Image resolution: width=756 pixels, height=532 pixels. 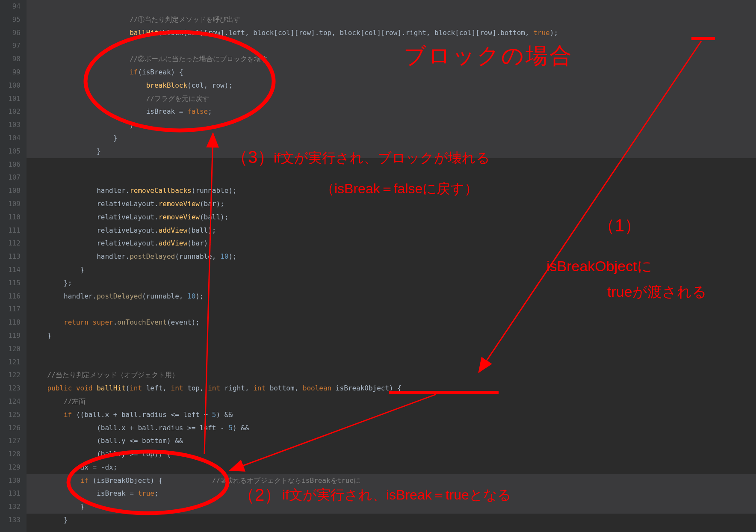 I want to click on code-token: top,, so click(x=198, y=388).